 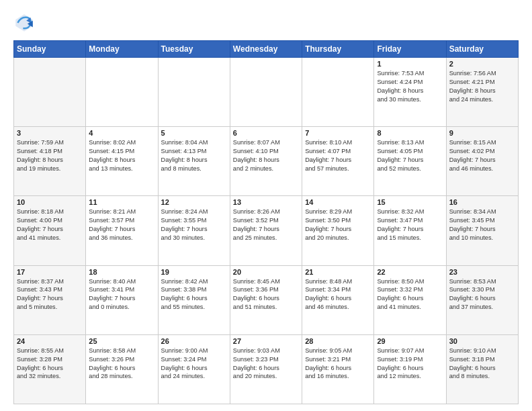 What do you see at coordinates (193, 300) in the screenshot?
I see `calendar-cell: 19Sunrise: 8:42 AM Sunset: 3:38 PM Dayli…` at bounding box center [193, 300].